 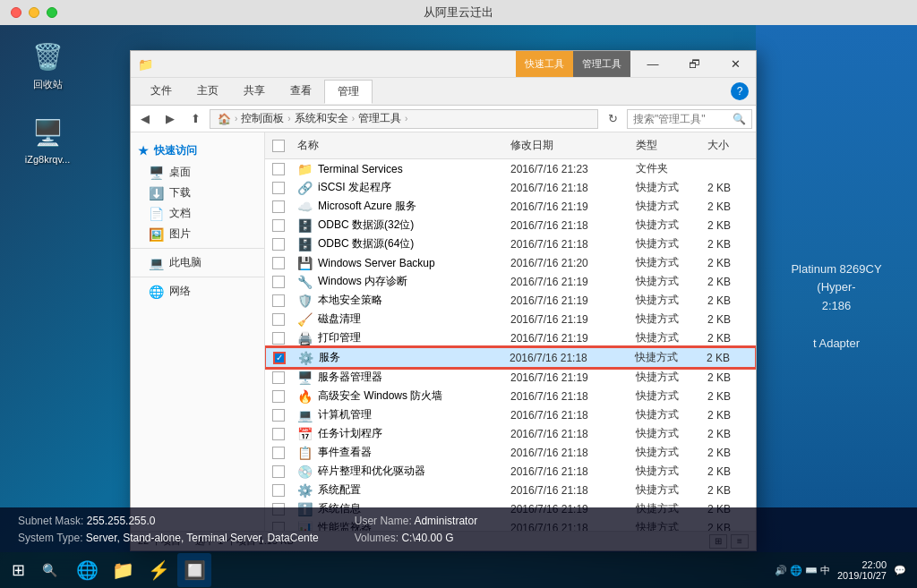 What do you see at coordinates (159, 570) in the screenshot?
I see `taskbar-powershell-icon: ⚡` at bounding box center [159, 570].